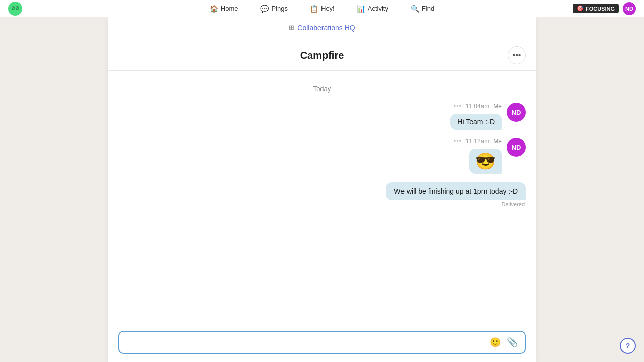  What do you see at coordinates (415, 9) in the screenshot?
I see `find-icon: 🔍` at bounding box center [415, 9].